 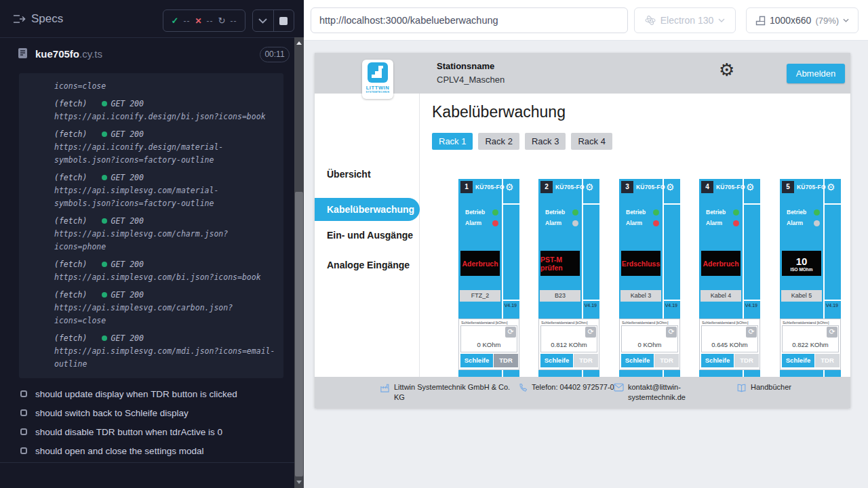 What do you see at coordinates (591, 141) in the screenshot?
I see `tab-rack-4: Rack 4` at bounding box center [591, 141].